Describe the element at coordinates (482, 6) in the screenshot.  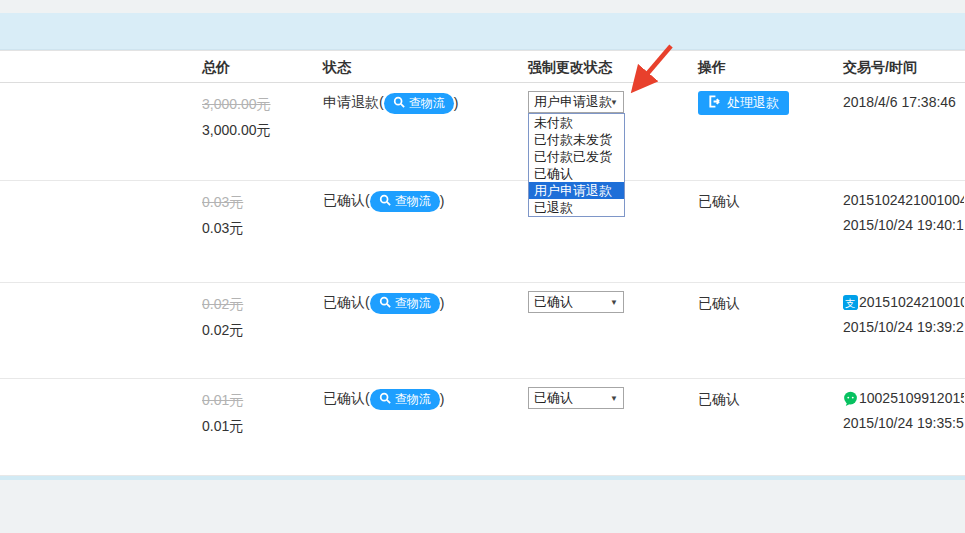
I see `top-gray-bar` at that location.